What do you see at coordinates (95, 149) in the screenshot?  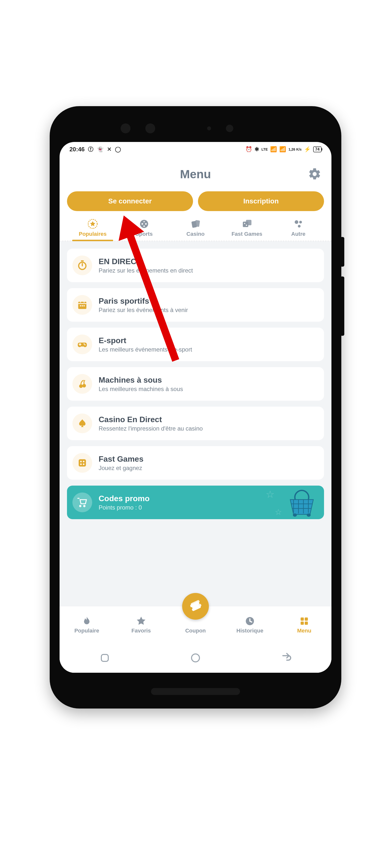 I see `status-left: 20:46 ⓕ 👻 ✕ ◯` at bounding box center [95, 149].